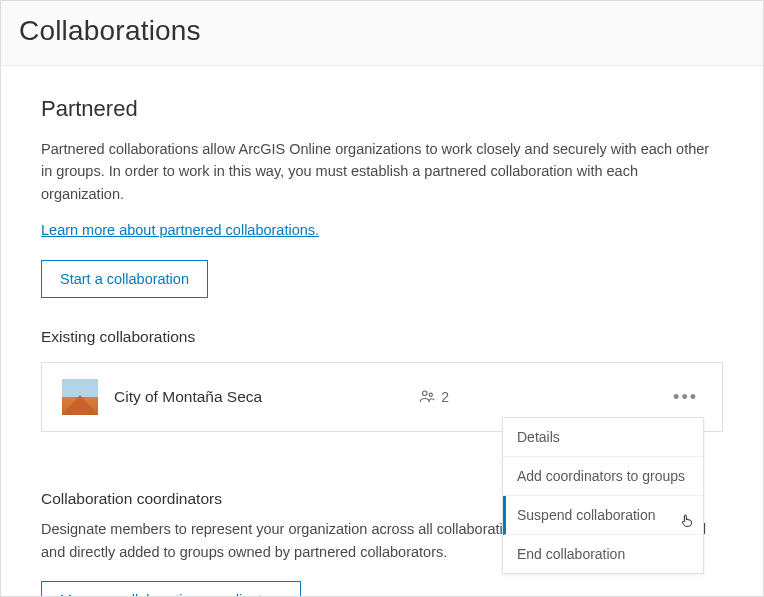 The height and width of the screenshot is (597, 764). What do you see at coordinates (80, 397) in the screenshot?
I see `collaboration-thumbnail` at bounding box center [80, 397].